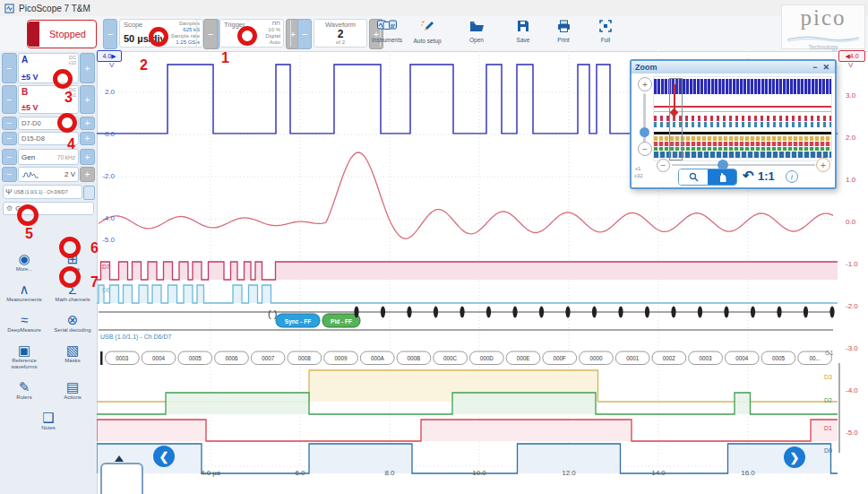  What do you see at coordinates (9, 138) in the screenshot?
I see `d15d8-minus-button: −` at bounding box center [9, 138].